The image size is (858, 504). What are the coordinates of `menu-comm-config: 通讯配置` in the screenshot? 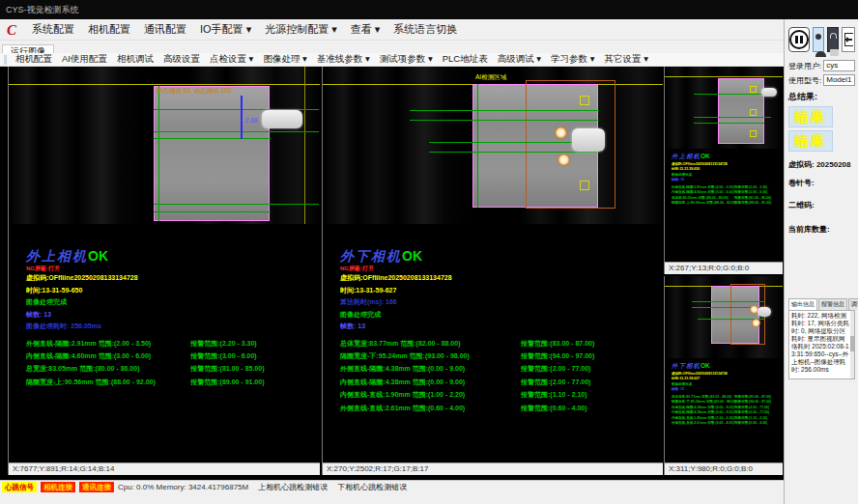 It's located at (165, 29).